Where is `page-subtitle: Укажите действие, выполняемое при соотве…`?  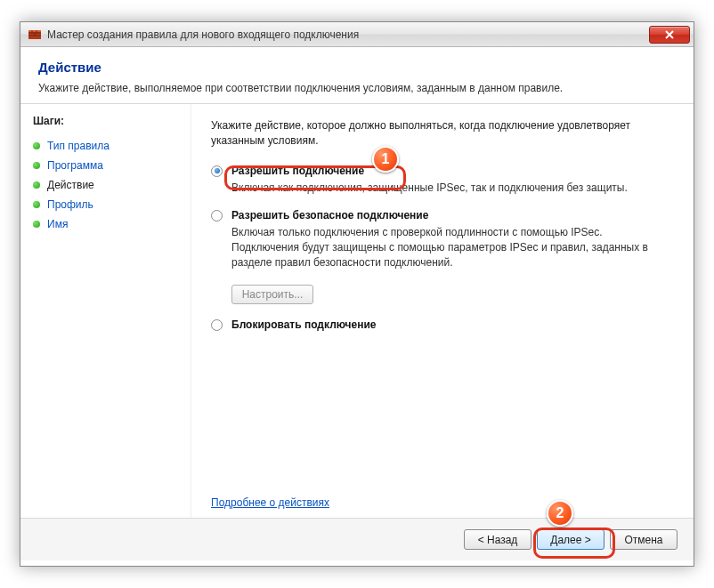
page-subtitle: Укажите действие, выполняемое при соотве… is located at coordinates (357, 88).